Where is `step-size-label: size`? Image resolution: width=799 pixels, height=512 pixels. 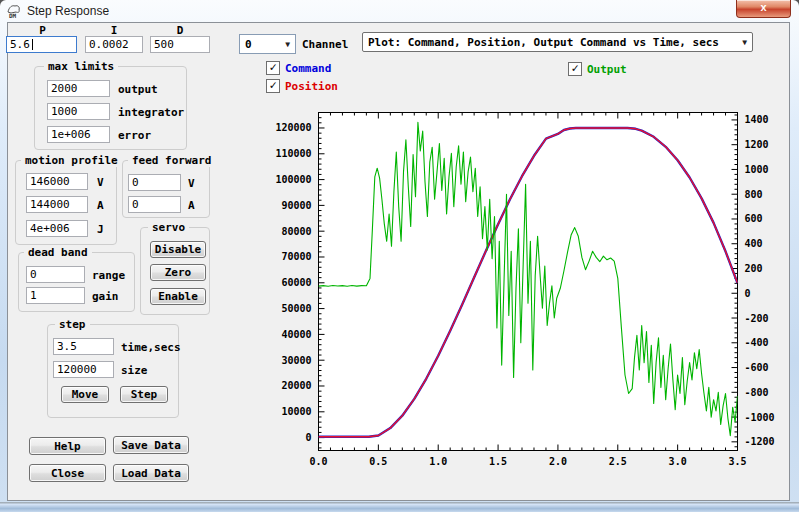
step-size-label: size is located at coordinates (134, 370).